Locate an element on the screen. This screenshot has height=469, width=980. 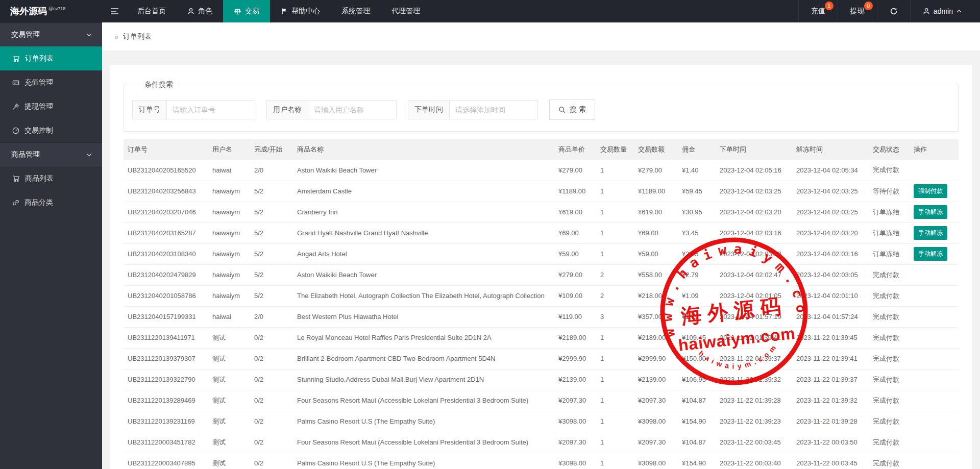
sidebar-item-withdraw-management: 提现管理 is located at coordinates (51, 106).